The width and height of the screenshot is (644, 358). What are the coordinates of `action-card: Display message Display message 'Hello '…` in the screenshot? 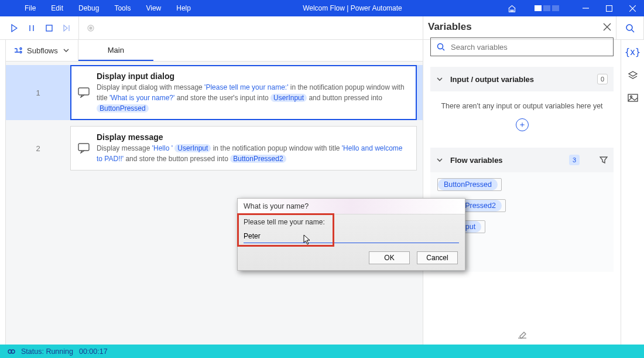 It's located at (244, 148).